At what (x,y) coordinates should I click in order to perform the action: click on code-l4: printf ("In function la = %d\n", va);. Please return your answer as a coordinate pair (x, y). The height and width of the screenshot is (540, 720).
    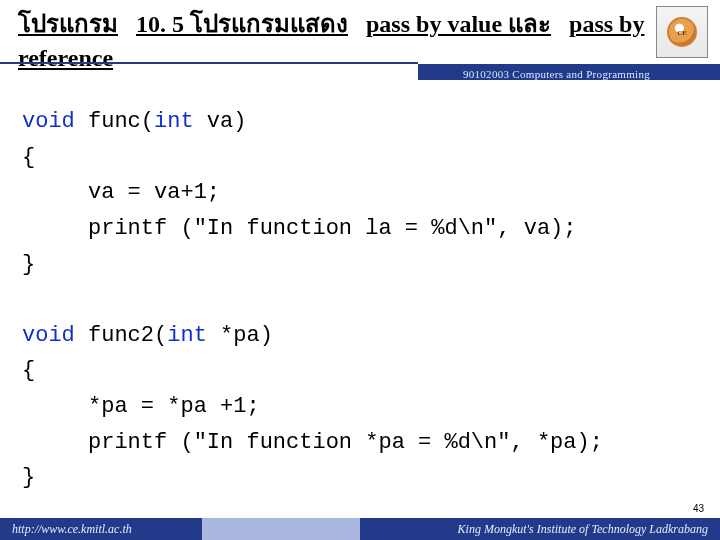
    Looking at the image, I should click on (300, 228).